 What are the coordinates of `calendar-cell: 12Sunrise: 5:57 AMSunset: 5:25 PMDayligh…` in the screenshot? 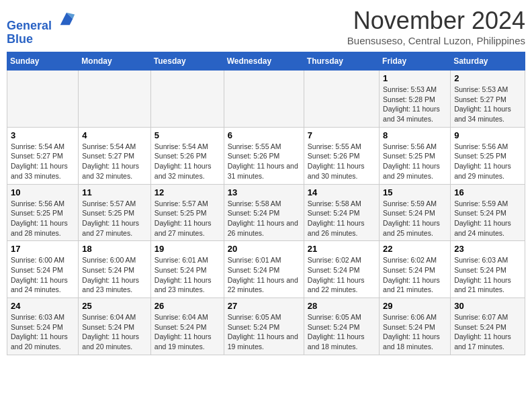 It's located at (187, 212).